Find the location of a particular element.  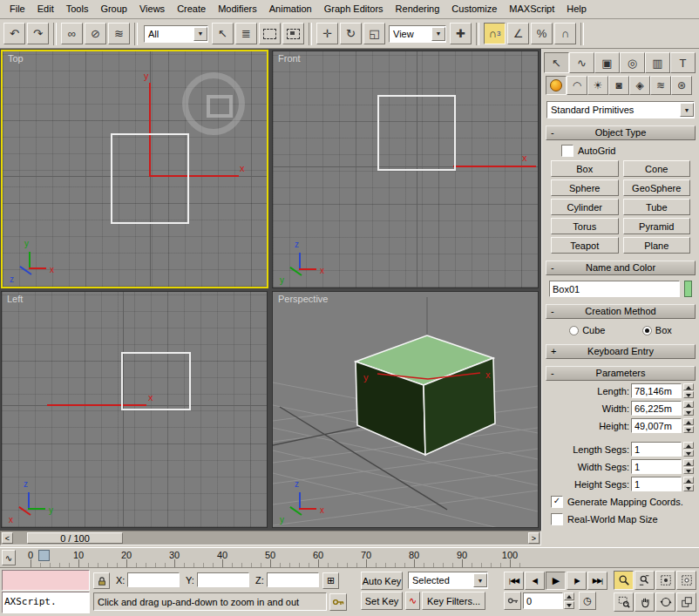

length-spinner is located at coordinates (689, 390).